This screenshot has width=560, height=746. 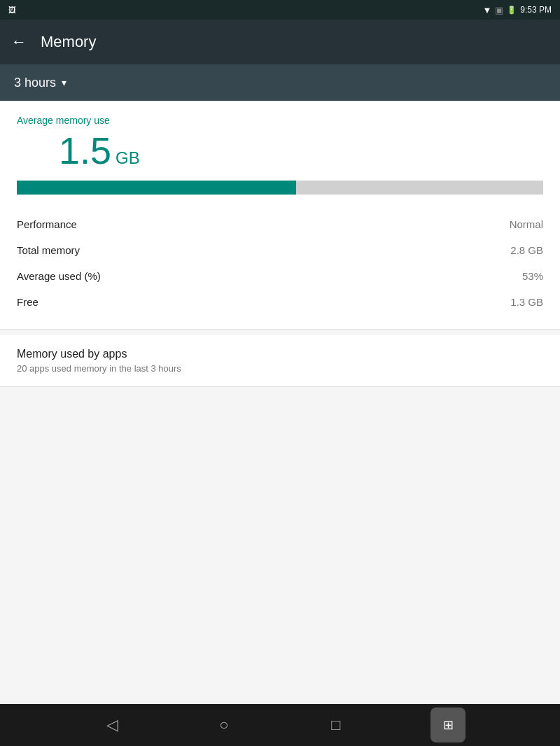 I want to click on top-bar: ← Memory, so click(x=280, y=42).